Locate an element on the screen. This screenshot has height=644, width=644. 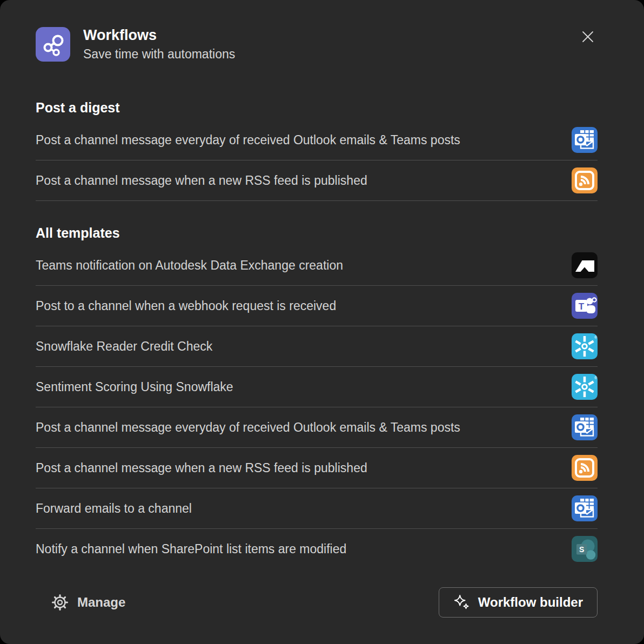
template-row: Notify a channel when SharePoint list it… is located at coordinates (317, 549).